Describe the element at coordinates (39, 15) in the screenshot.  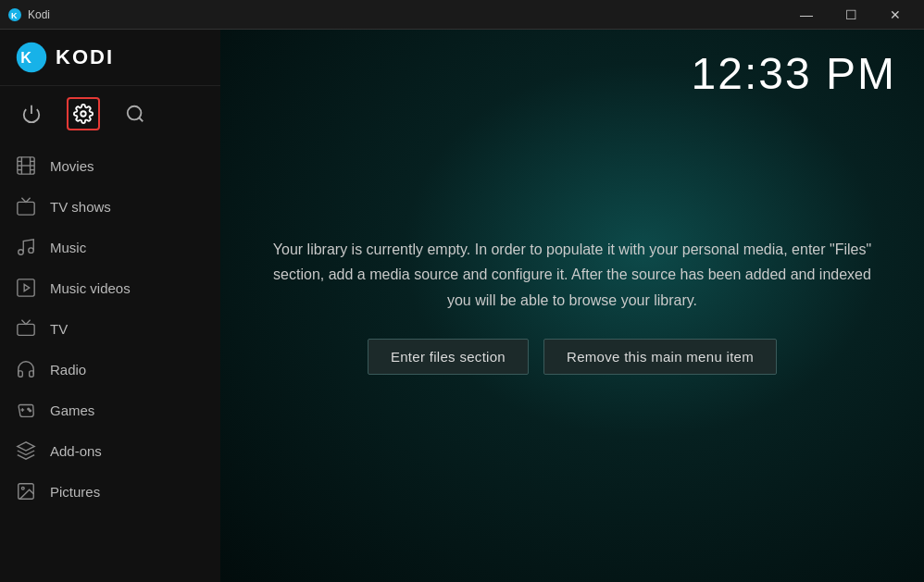
I see `title-bar-title: Kodi` at that location.